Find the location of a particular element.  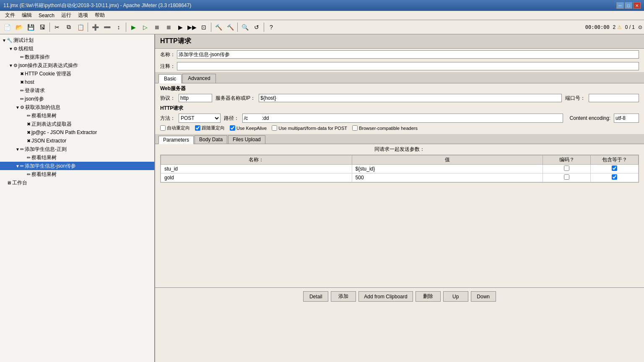

tree-item-view-result1: ✏察看结果树 is located at coordinates (77, 116).